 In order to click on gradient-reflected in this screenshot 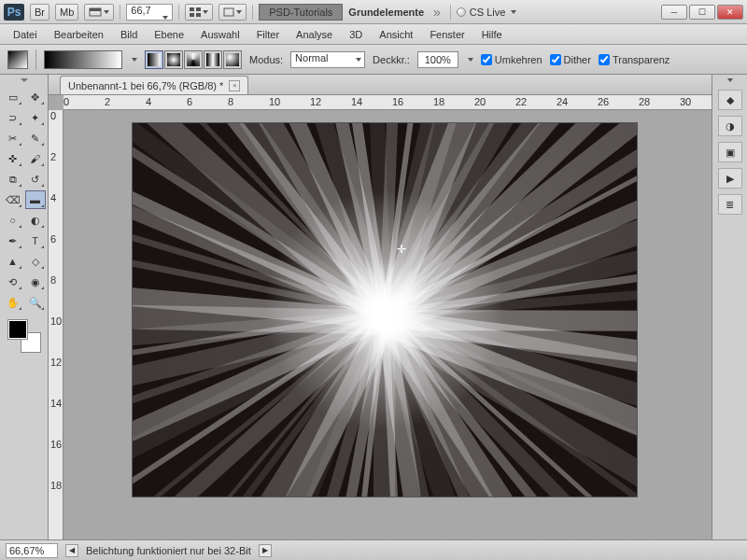, I will do `click(213, 60)`.